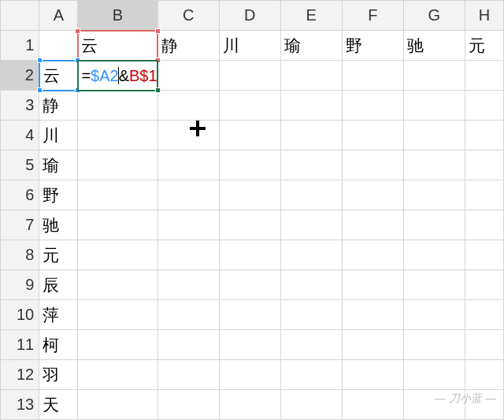 This screenshot has width=504, height=420. I want to click on cell-D1: 川, so click(250, 46).